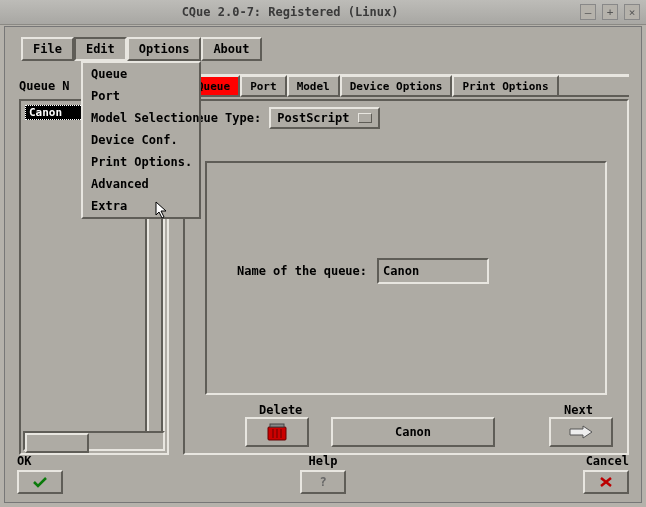  What do you see at coordinates (280, 410) in the screenshot?
I see `delete-label: Delete` at bounding box center [280, 410].